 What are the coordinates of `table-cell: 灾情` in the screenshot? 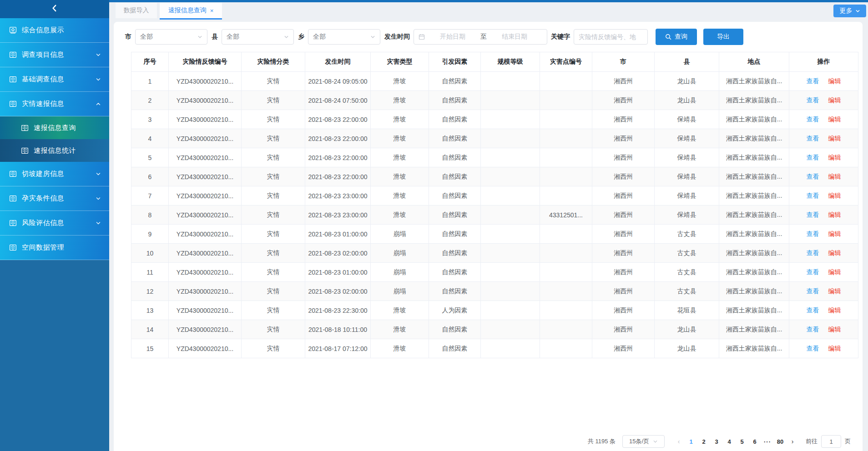 It's located at (273, 349).